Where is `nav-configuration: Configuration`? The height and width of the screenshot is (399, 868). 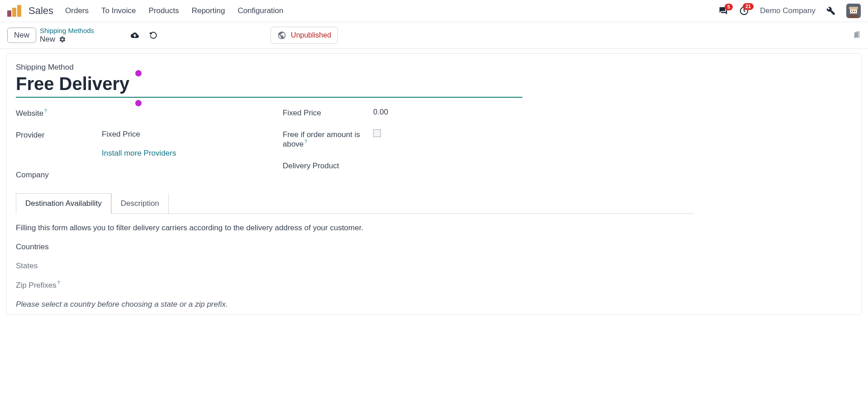
nav-configuration: Configuration is located at coordinates (261, 11).